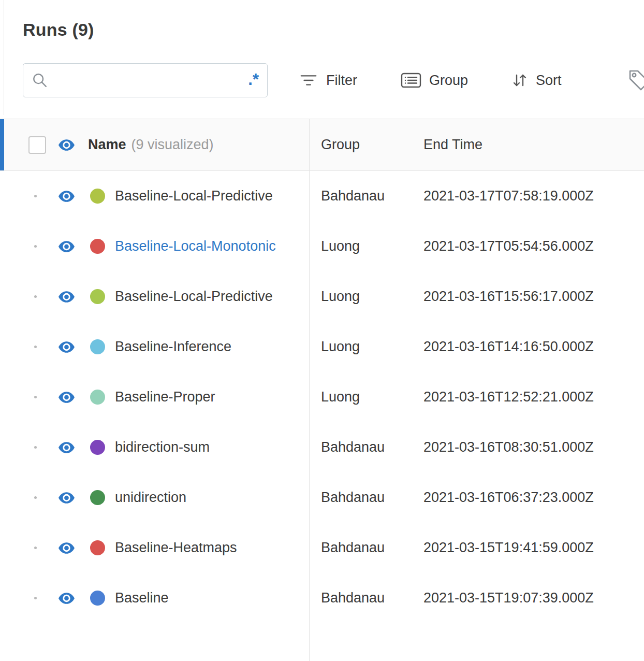 The width and height of the screenshot is (644, 661). What do you see at coordinates (310, 390) in the screenshot?
I see `column-divider` at bounding box center [310, 390].